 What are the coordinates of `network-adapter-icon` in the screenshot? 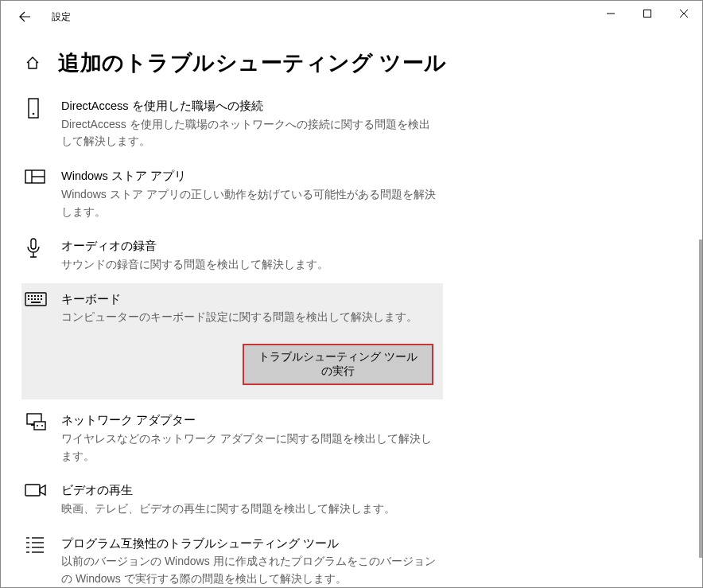 It's located at (36, 423).